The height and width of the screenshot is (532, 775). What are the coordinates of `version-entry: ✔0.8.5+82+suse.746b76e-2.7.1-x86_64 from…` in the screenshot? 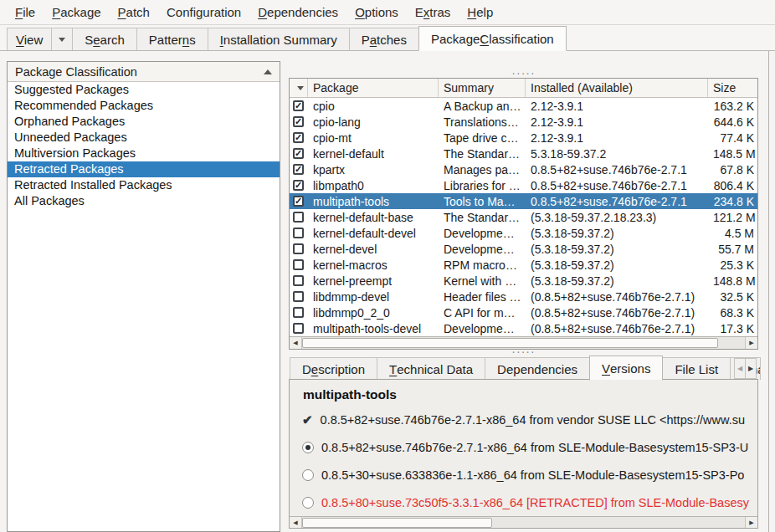 It's located at (524, 420).